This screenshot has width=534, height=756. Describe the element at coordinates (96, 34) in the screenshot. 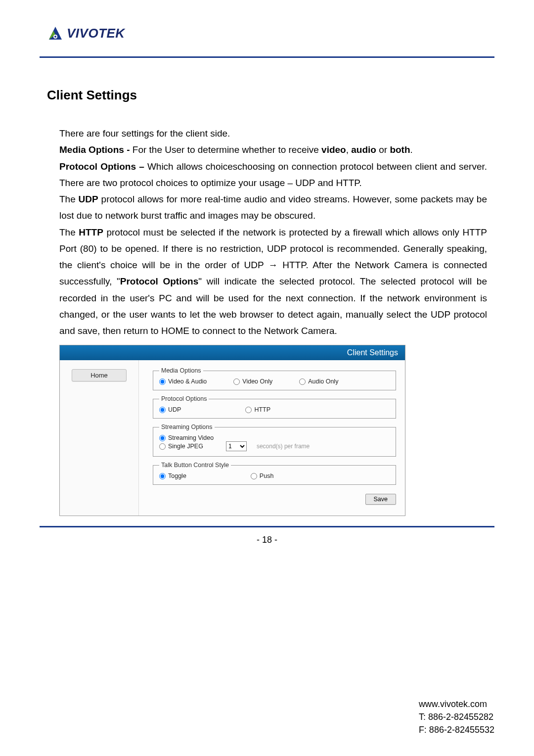

I see `logo-text: VIVOTEK` at that location.